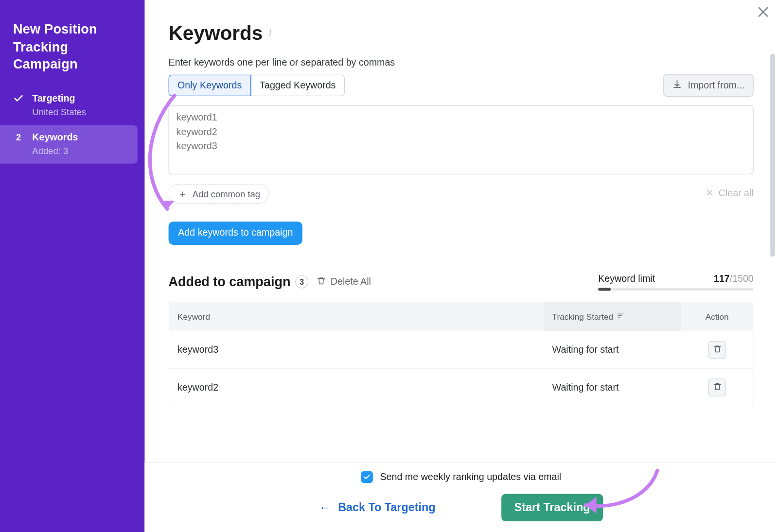 This screenshot has width=778, height=532. Describe the element at coordinates (461, 62) in the screenshot. I see `instruction-text: Enter keywords one per line or separated…` at that location.